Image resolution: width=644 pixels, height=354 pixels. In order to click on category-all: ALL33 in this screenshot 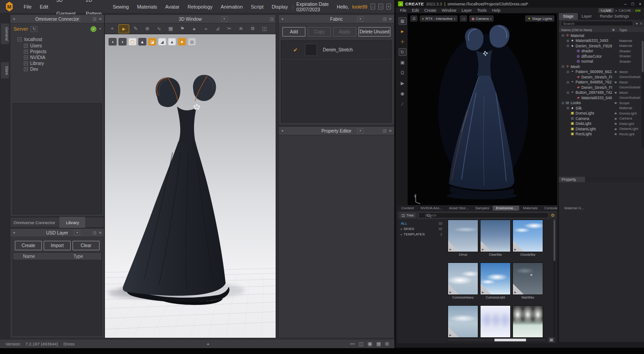, I will do `click(422, 223)`.